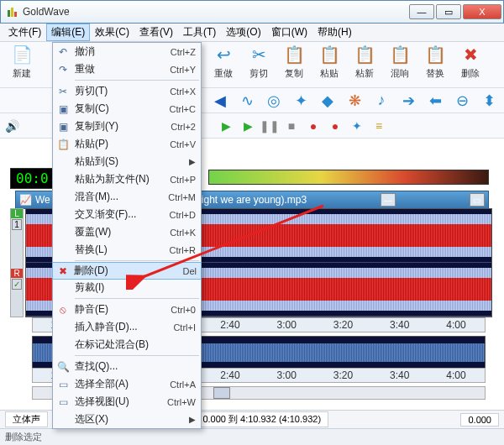  What do you see at coordinates (289, 32) in the screenshot?
I see `menu-6: 窗口(W)` at bounding box center [289, 32].